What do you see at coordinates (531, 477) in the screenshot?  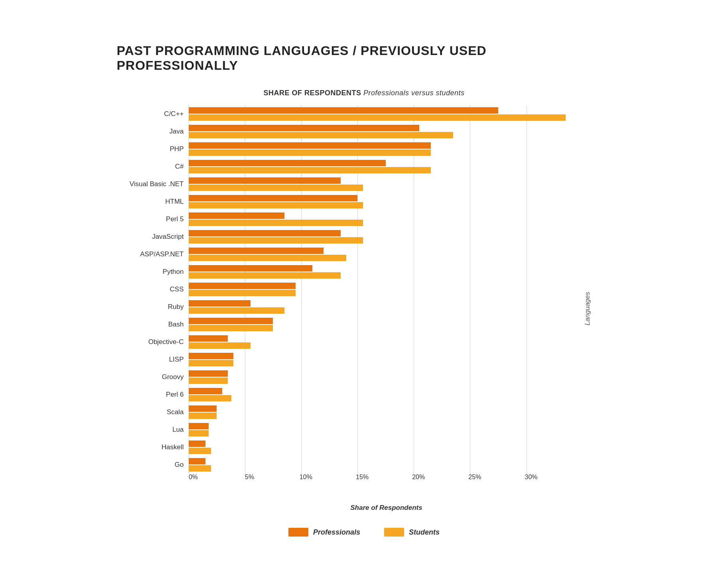 I see `x-tick: 30%` at bounding box center [531, 477].